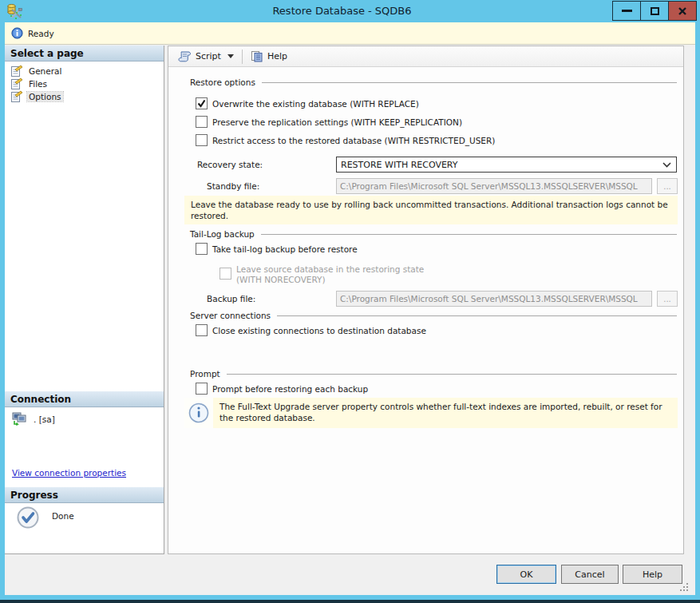  What do you see at coordinates (206, 56) in the screenshot?
I see `script-button: Script` at bounding box center [206, 56].